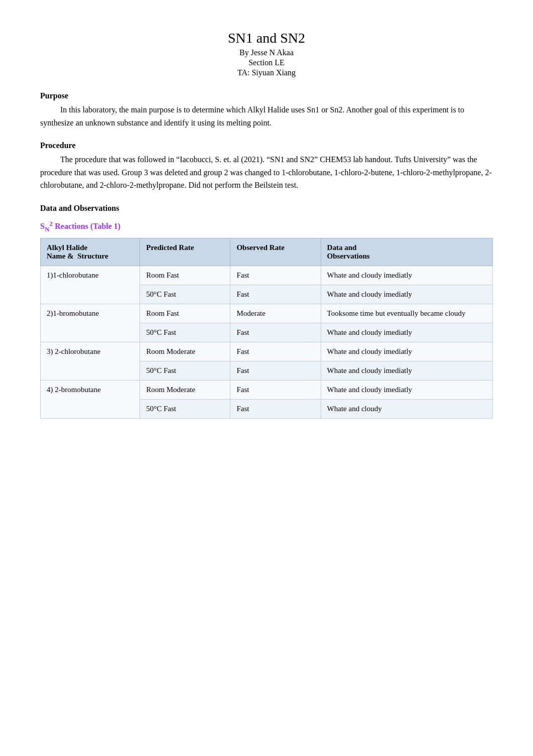 The width and height of the screenshot is (533, 756). Describe the element at coordinates (407, 314) in the screenshot. I see `data-observations-cell: Tooksome time but eventually became clou…` at that location.